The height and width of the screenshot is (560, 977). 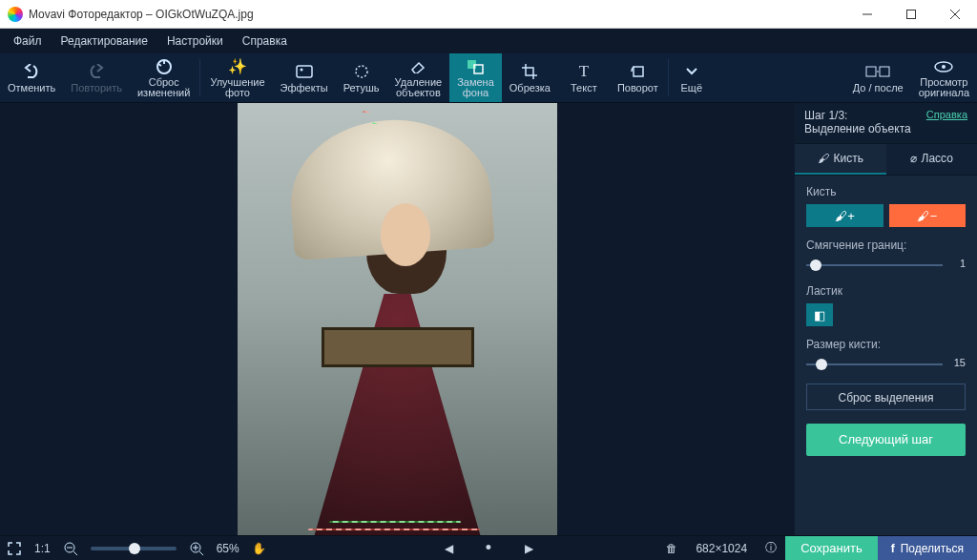 What do you see at coordinates (914, 158) in the screenshot?
I see `lasso-icon: ⌀` at bounding box center [914, 158].